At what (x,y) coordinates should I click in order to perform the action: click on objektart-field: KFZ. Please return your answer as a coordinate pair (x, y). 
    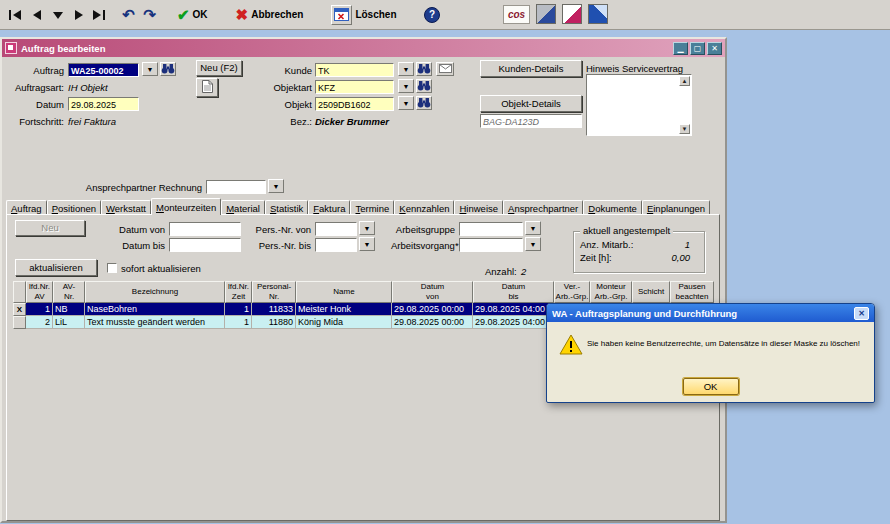
    Looking at the image, I should click on (354, 87).